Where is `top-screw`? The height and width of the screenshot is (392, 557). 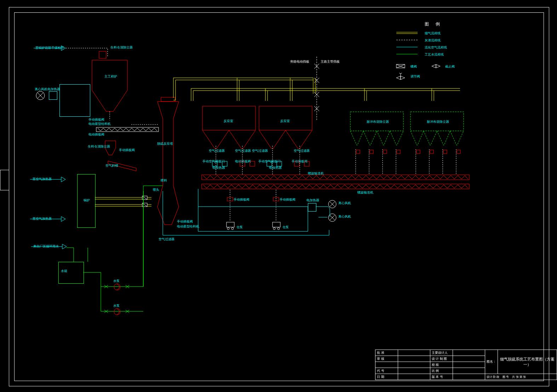 top-screw is located at coordinates (128, 129).